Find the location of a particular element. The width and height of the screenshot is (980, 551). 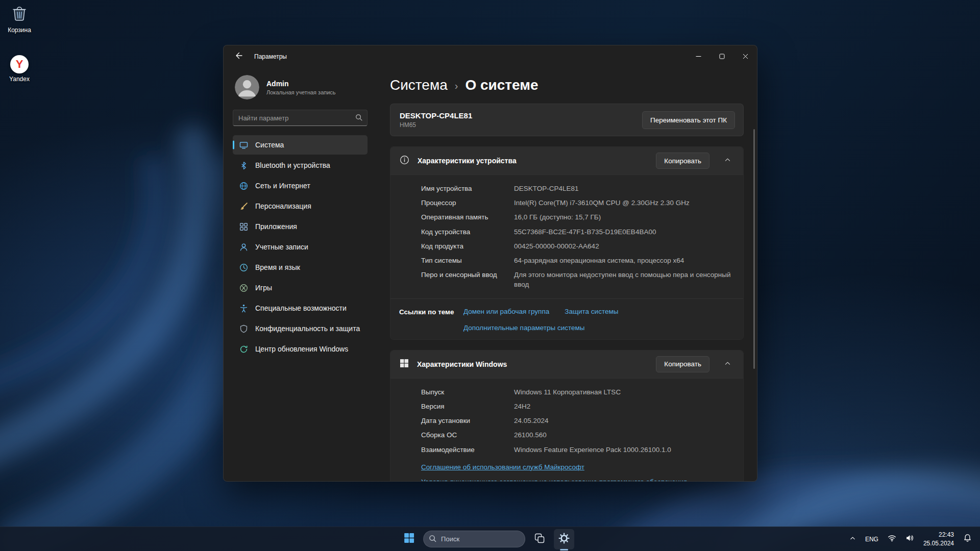

collapse-device-specs-button is located at coordinates (727, 161).